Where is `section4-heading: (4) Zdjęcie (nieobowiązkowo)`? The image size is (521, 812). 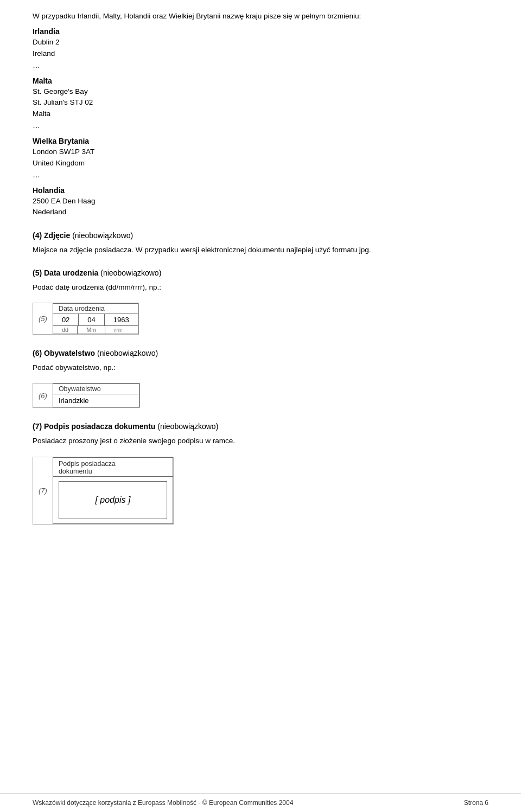 section4-heading: (4) Zdjęcie (nieobowiązkowo) is located at coordinates (260, 235).